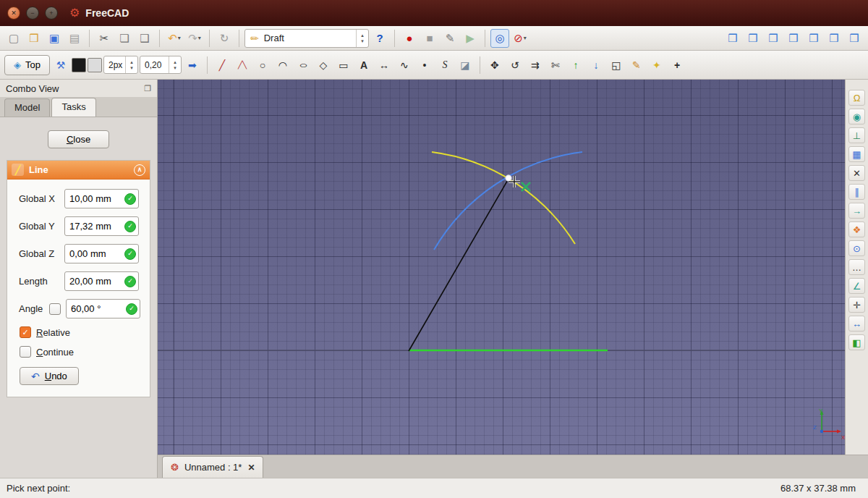  I want to click on workbench-spinner: ▴▾, so click(362, 38).